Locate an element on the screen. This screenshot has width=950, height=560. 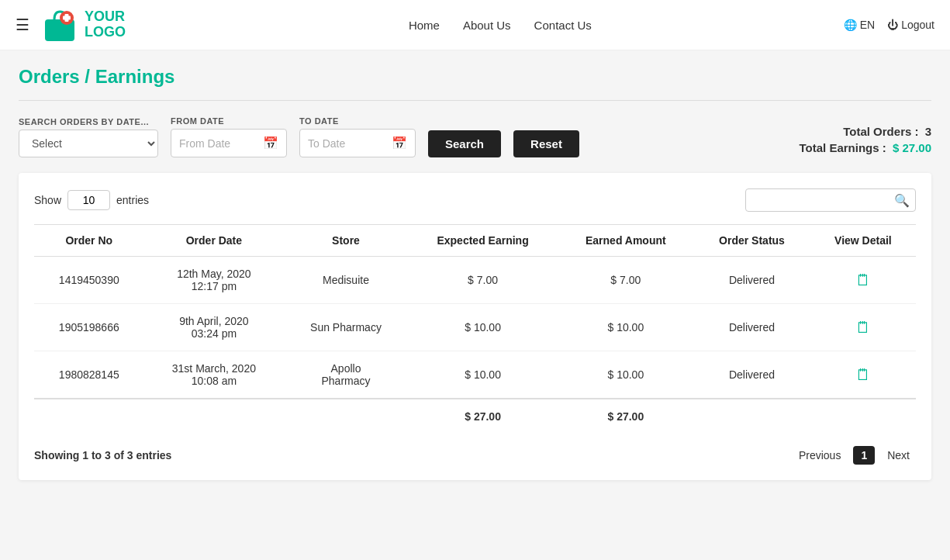
table-row: 1905198666 9th April, 202003:24 pm Sun P… is located at coordinates (475, 327).